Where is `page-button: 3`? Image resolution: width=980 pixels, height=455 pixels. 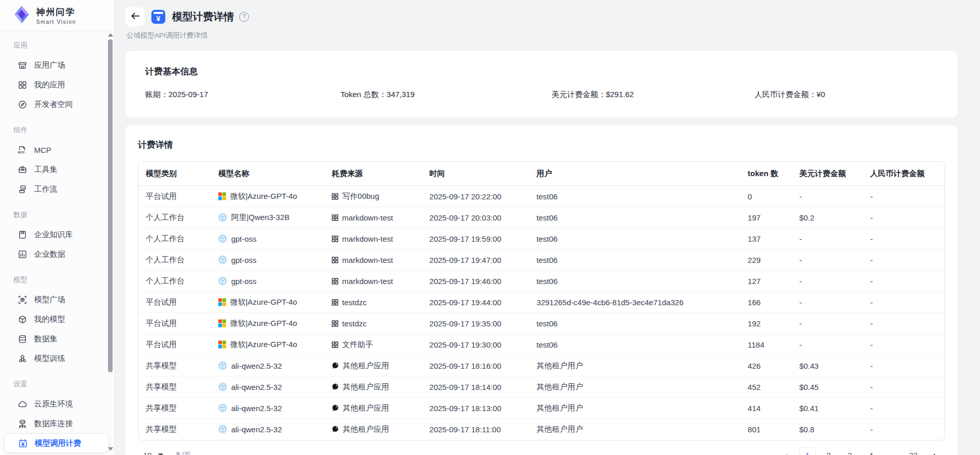
page-button: 3 is located at coordinates (850, 451).